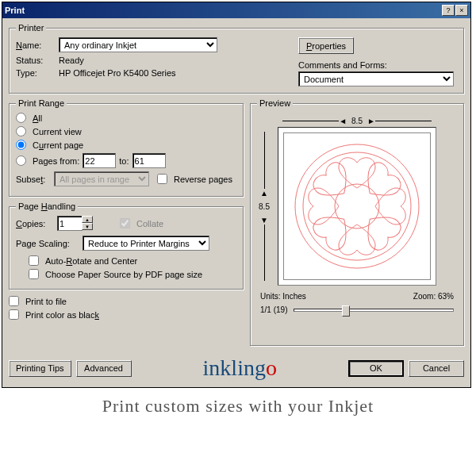 The width and height of the screenshot is (476, 476). Describe the element at coordinates (21, 117) in the screenshot. I see `radio-all` at that location.